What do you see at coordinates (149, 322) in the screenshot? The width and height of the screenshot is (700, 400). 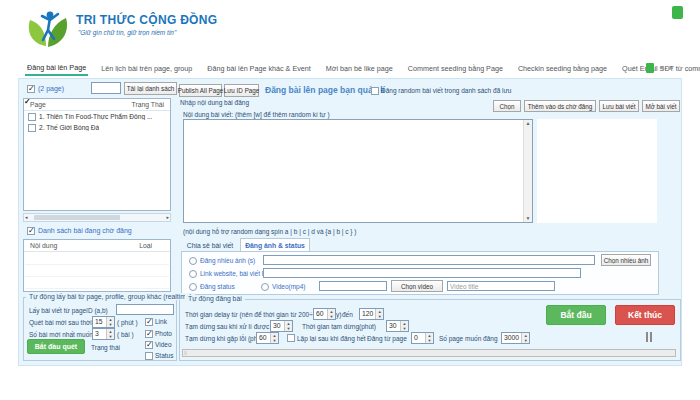 I see `type-link-checkbox` at bounding box center [149, 322].